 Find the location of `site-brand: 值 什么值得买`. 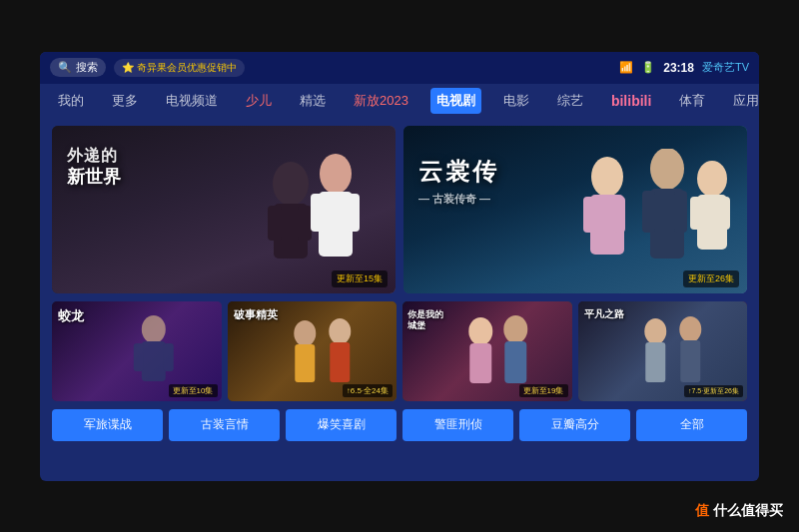

site-brand: 值 什么值得买 is located at coordinates (739, 511).